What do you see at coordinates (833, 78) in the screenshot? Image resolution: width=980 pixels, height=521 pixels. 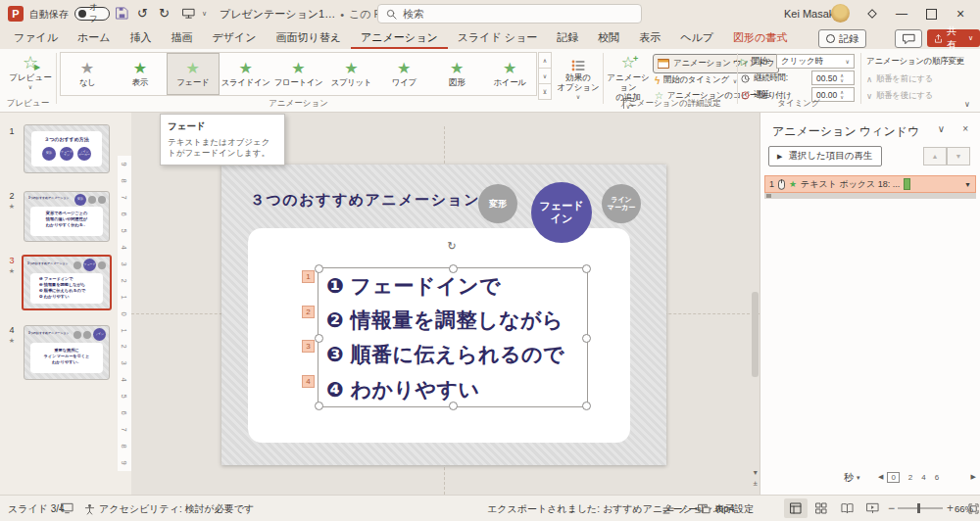 I see `duration-input: 00.50 ∧∨` at bounding box center [833, 78].